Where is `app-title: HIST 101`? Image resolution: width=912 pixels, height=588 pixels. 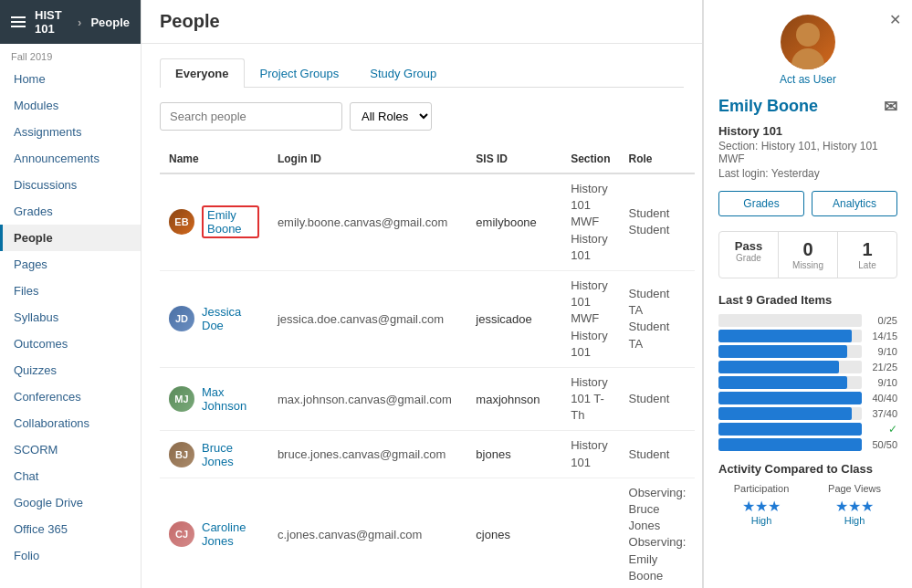 app-title: HIST 101 is located at coordinates (51, 22).